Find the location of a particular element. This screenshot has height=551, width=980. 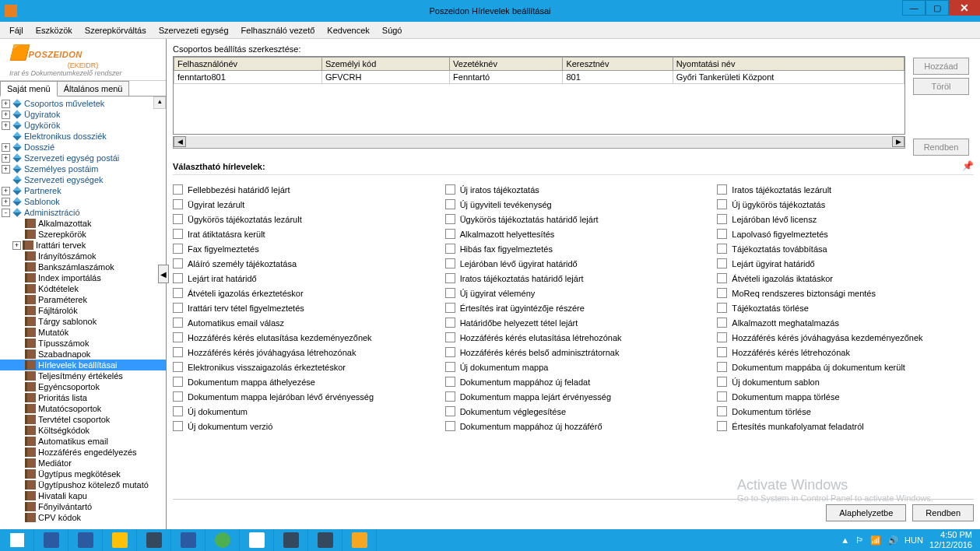

table-header: Nyomtatási név is located at coordinates (788, 64).